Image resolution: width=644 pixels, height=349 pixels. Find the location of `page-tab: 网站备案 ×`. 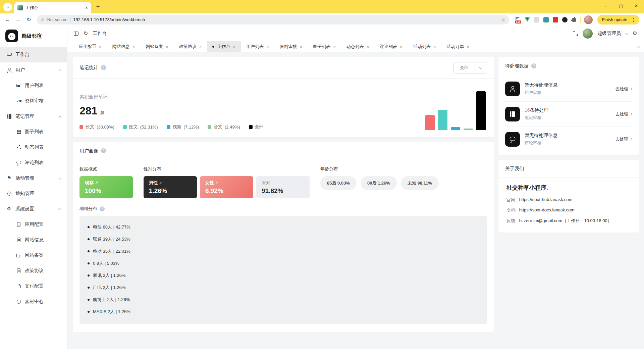

page-tab: 网站备案 × is located at coordinates (157, 47).